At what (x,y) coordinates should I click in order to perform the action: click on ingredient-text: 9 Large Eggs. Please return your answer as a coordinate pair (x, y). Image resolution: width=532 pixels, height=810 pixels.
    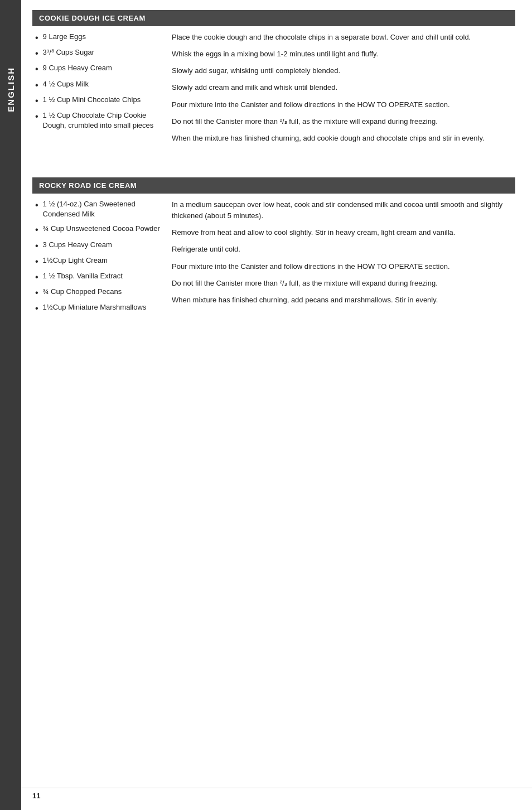
    Looking at the image, I should click on (101, 37).